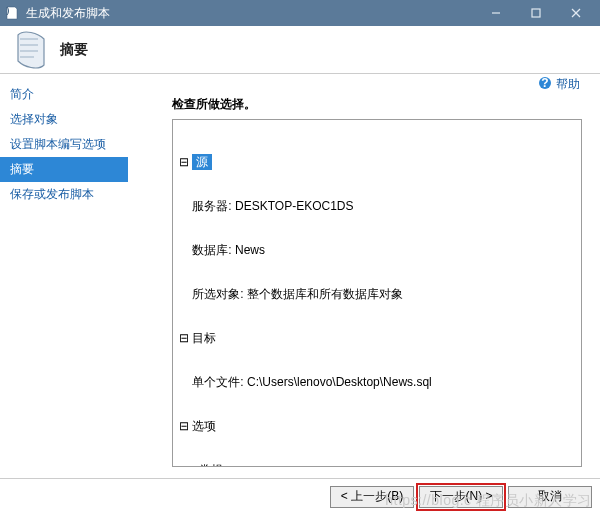 The height and width of the screenshot is (514, 600). Describe the element at coordinates (377, 206) in the screenshot. I see `tree-line: 服务器: DESKTOP-EKOC1DS` at that location.